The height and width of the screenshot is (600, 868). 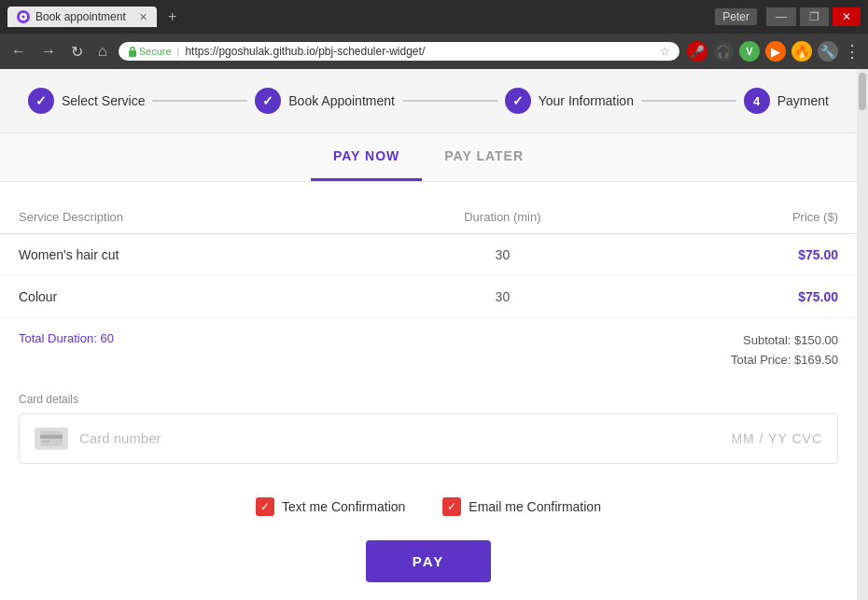 What do you see at coordinates (428, 297) in the screenshot?
I see `table-row: Colour 30 $75.00` at bounding box center [428, 297].